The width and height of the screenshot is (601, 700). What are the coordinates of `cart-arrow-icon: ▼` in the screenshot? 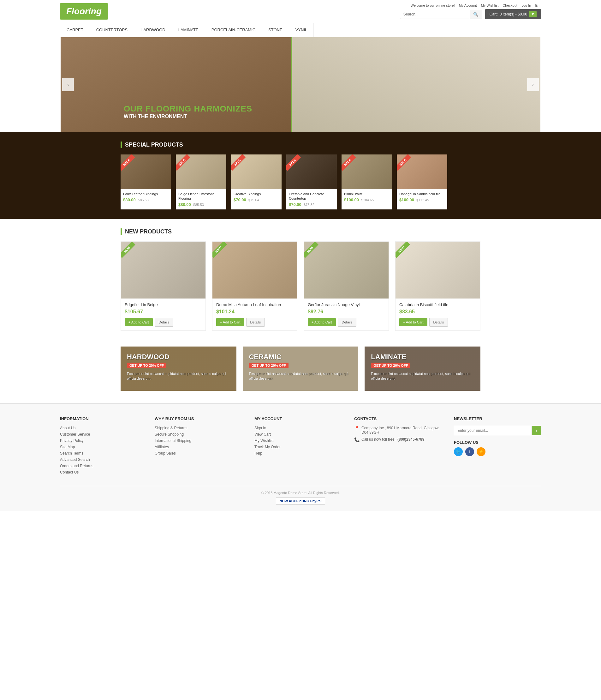 It's located at (533, 14).